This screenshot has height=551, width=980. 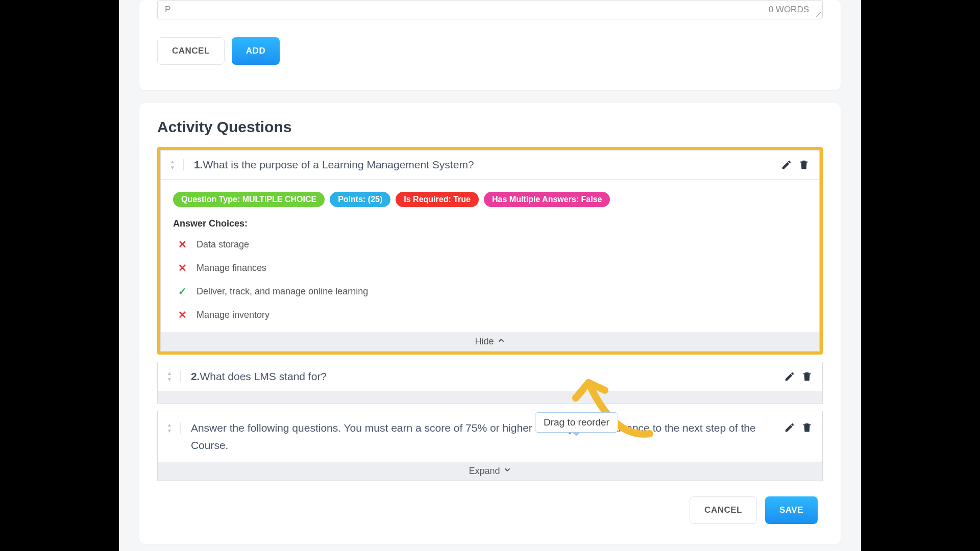 I want to click on question-1-header: ▲▼ 1.What is the purpose of a Learning M…, so click(x=490, y=165).